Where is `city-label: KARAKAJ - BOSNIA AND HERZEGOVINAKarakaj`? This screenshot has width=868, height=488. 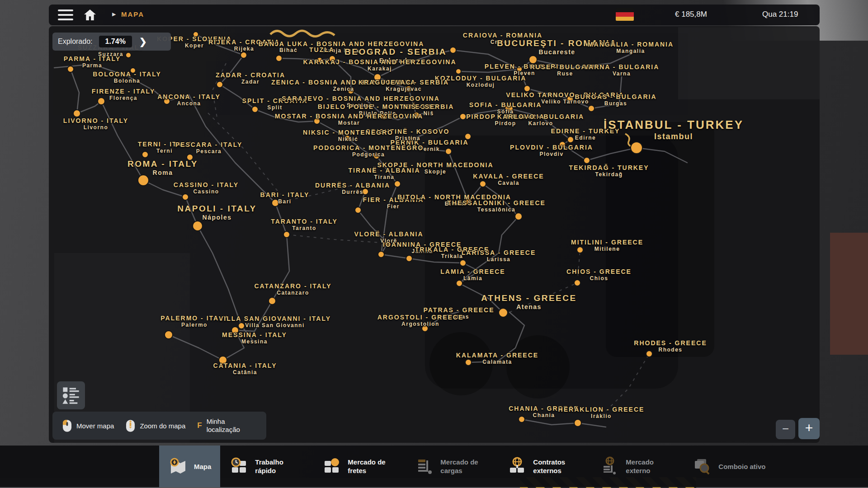
city-label: KARAKAJ - BOSNIA AND HERZEGOVINAKarakaj is located at coordinates (380, 65).